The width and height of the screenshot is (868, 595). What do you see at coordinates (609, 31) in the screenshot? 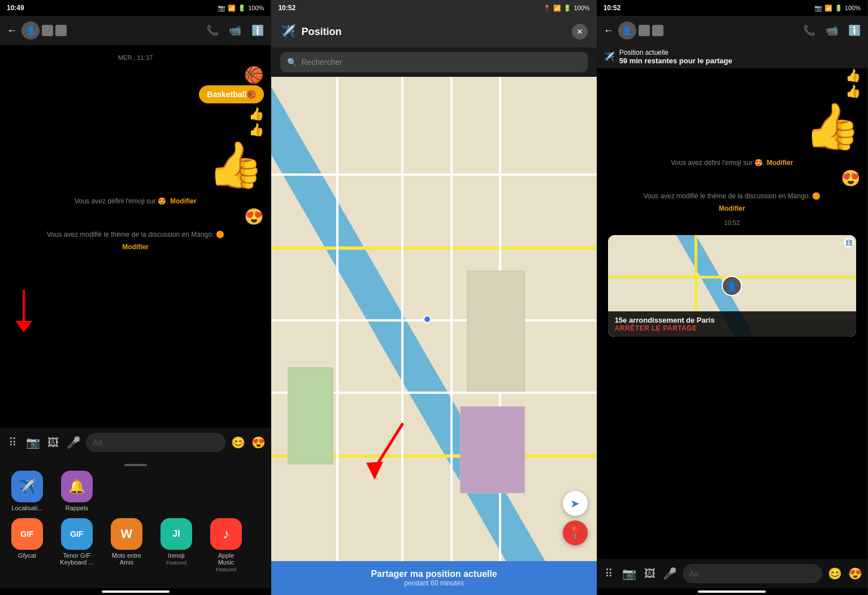
I see `back-button-3: ←` at bounding box center [609, 31].